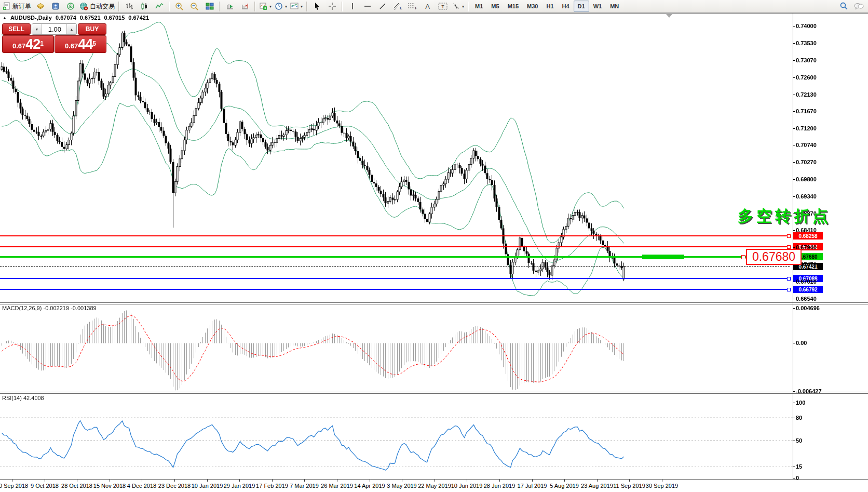 This screenshot has height=492, width=868. Describe the element at coordinates (270, 6) in the screenshot. I see `indicators-dropdown-caret: ▾` at that location.